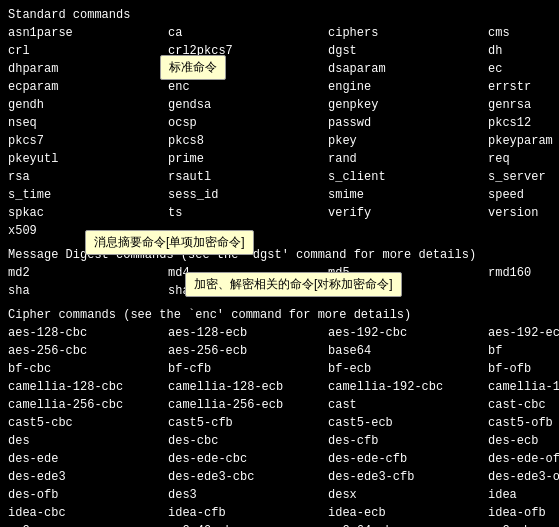  Describe the element at coordinates (408, 333) in the screenshot. I see `cmd-cell: aes-192-cbc` at that location.